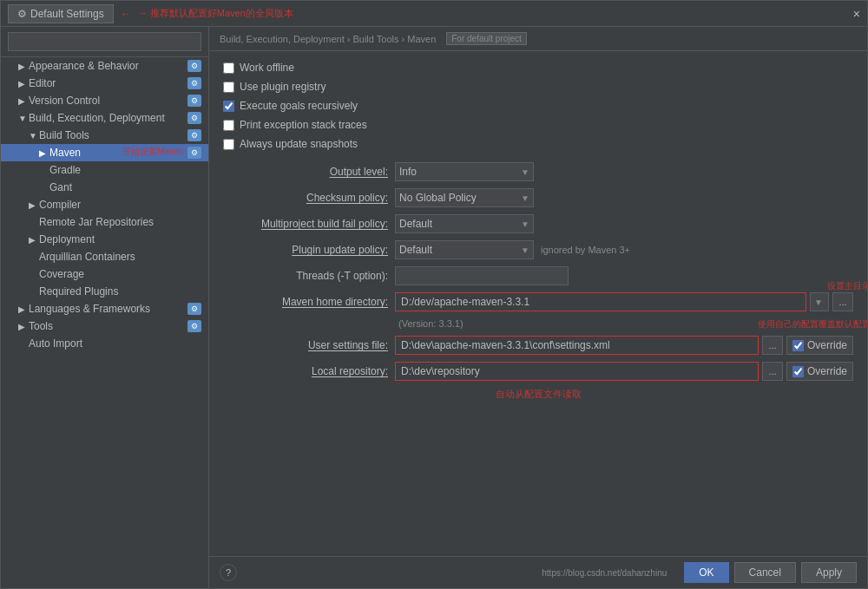  Describe the element at coordinates (306, 198) in the screenshot. I see `checksum-label: Checksum policy:` at that location.